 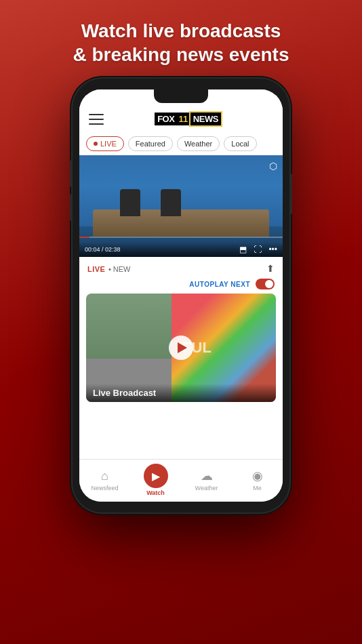 What do you see at coordinates (180, 39) in the screenshot?
I see `headline-text: Watch live broadcasts & breaking news ev…` at bounding box center [180, 39].